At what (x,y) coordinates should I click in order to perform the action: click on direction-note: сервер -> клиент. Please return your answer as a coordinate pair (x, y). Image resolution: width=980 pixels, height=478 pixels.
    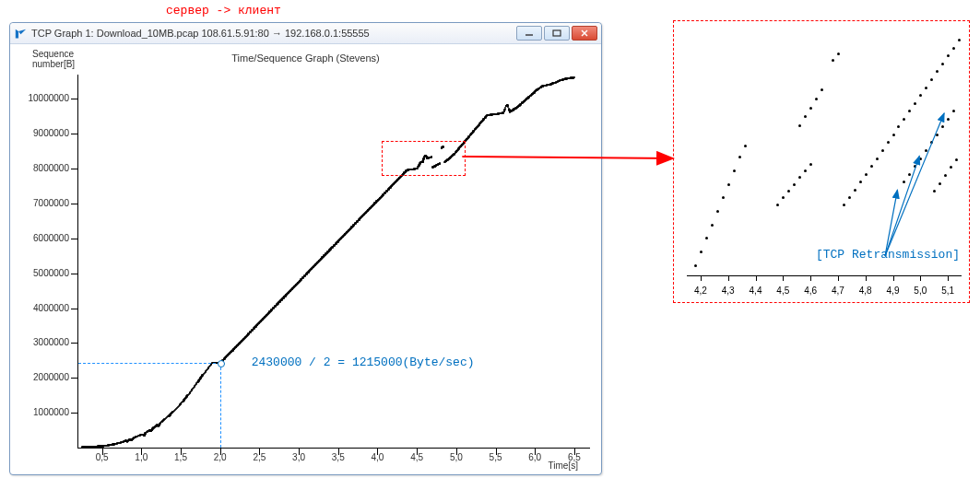
    Looking at the image, I should click on (223, 11).